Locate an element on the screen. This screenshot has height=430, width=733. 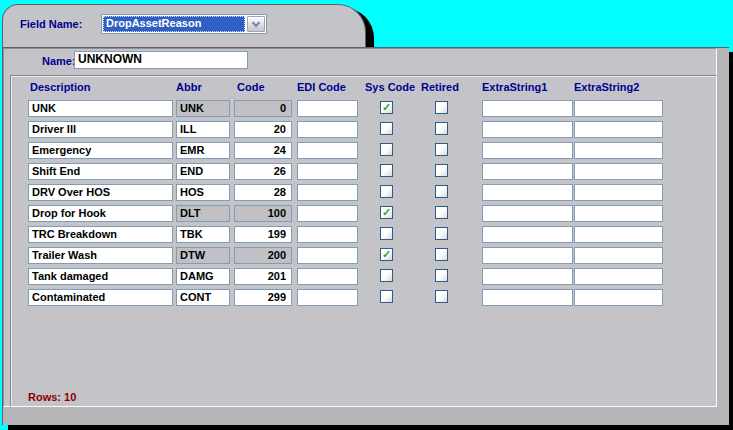
code-input: 100 is located at coordinates (263, 214).